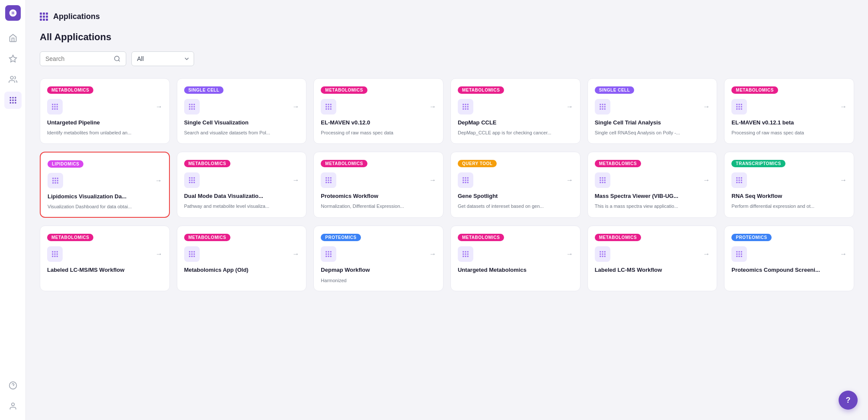 This screenshot has height=420, width=868. Describe the element at coordinates (789, 111) in the screenshot. I see `app-card-el-maven-0-12-1: METABOLOMICS → EL-MAVEN v0.12.1 beta Pro…` at that location.